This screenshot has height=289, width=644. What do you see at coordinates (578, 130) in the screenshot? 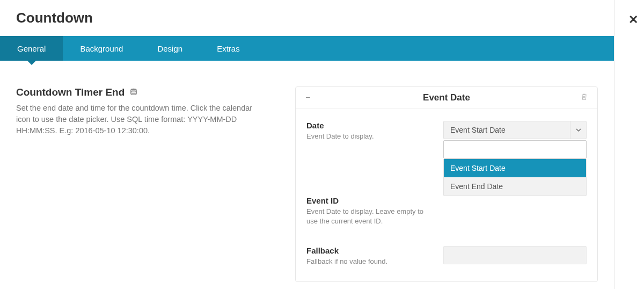
I see `chevron-down-icon` at bounding box center [578, 130].